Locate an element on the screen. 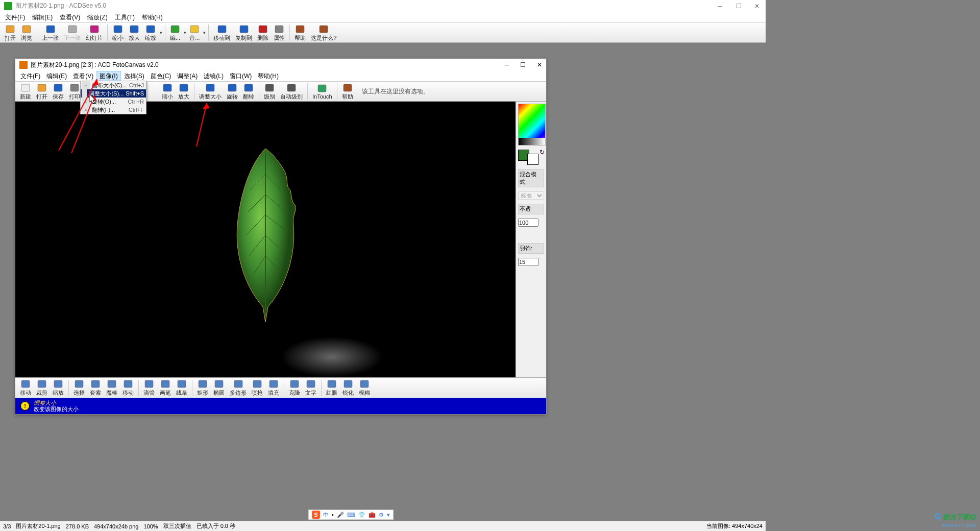  inner-tb2-auto-levels-icon: 自动级别 is located at coordinates (291, 91).